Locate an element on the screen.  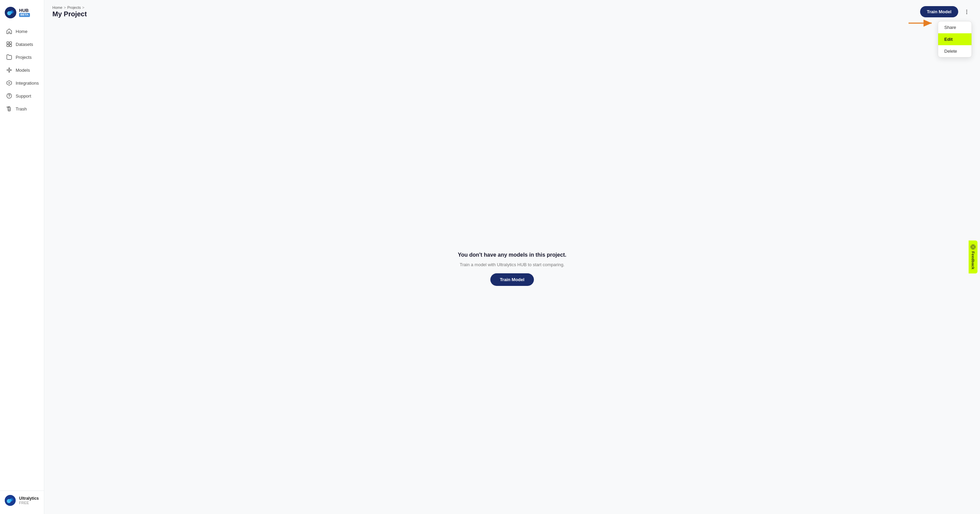
breadcrumb-sep1: > is located at coordinates (65, 8).